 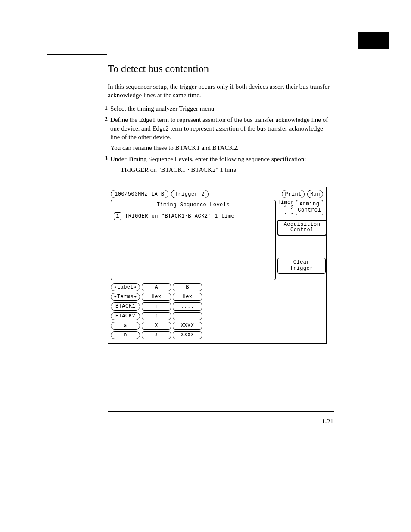 What do you see at coordinates (105, 109) in the screenshot?
I see `step-number: 1` at bounding box center [105, 109].